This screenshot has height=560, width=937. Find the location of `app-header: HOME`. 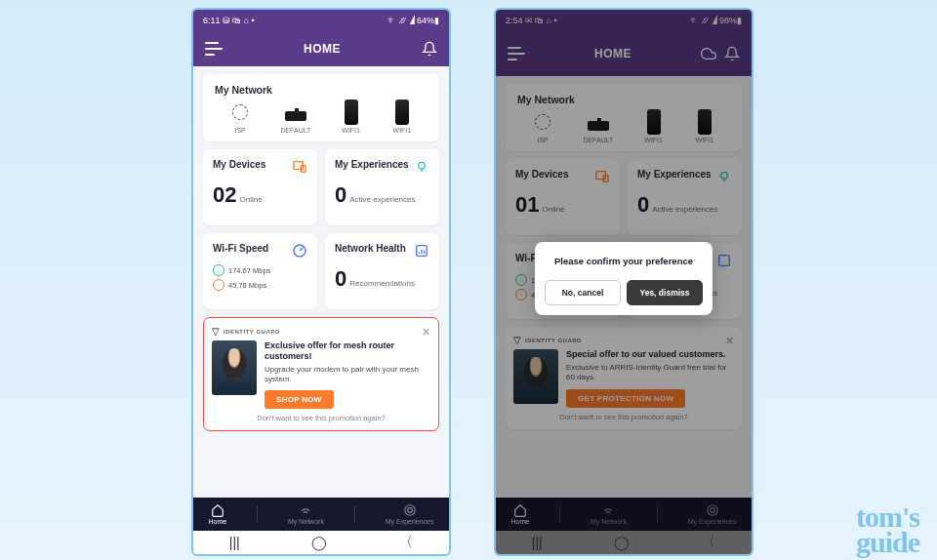

app-header: HOME is located at coordinates (321, 49).